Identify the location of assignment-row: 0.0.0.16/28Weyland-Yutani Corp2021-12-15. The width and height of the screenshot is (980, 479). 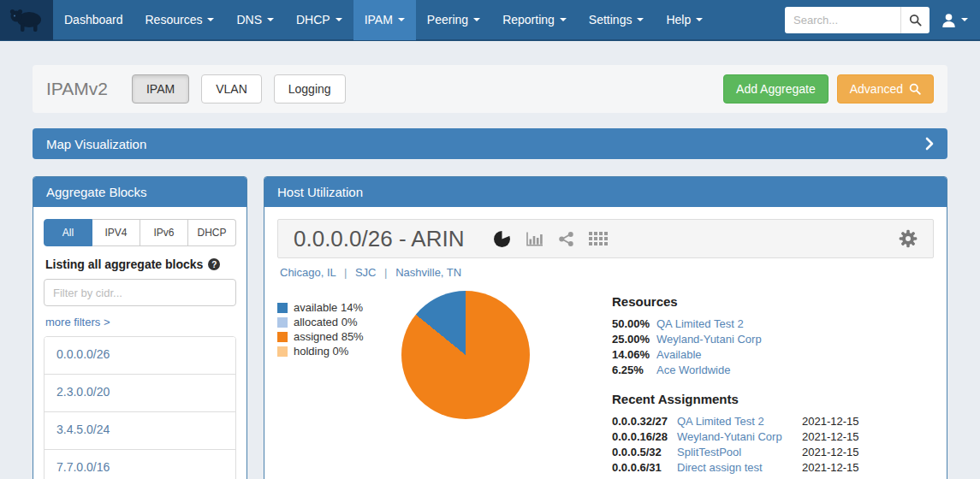
(773, 436).